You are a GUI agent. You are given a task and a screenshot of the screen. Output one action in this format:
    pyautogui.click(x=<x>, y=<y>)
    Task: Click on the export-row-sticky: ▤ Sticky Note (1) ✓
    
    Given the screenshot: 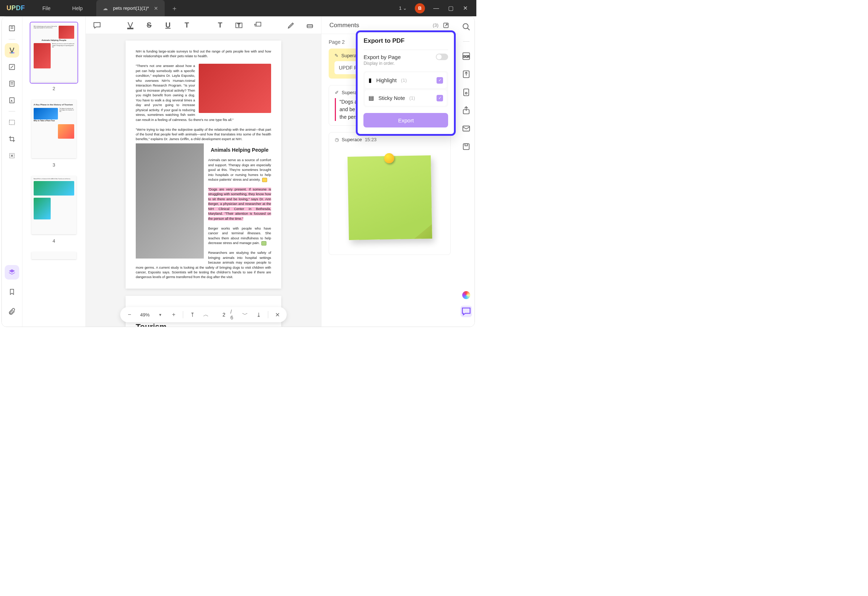 What is the action you would take?
    pyautogui.click(x=406, y=98)
    